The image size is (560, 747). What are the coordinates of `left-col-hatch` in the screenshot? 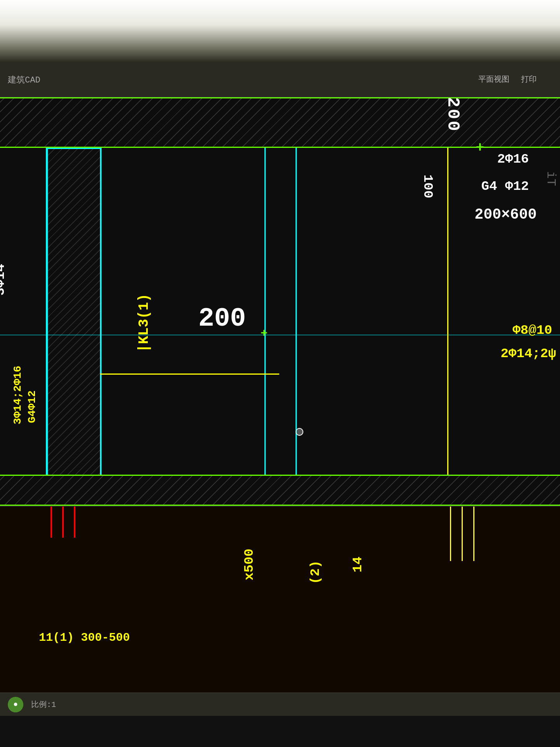 It's located at (74, 319).